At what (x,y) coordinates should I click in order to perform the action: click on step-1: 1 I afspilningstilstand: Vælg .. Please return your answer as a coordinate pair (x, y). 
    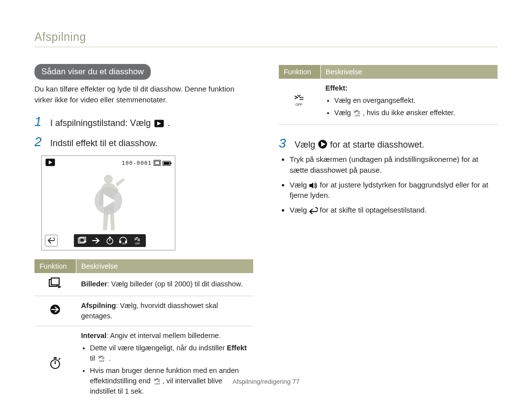
    Looking at the image, I should click on (144, 122).